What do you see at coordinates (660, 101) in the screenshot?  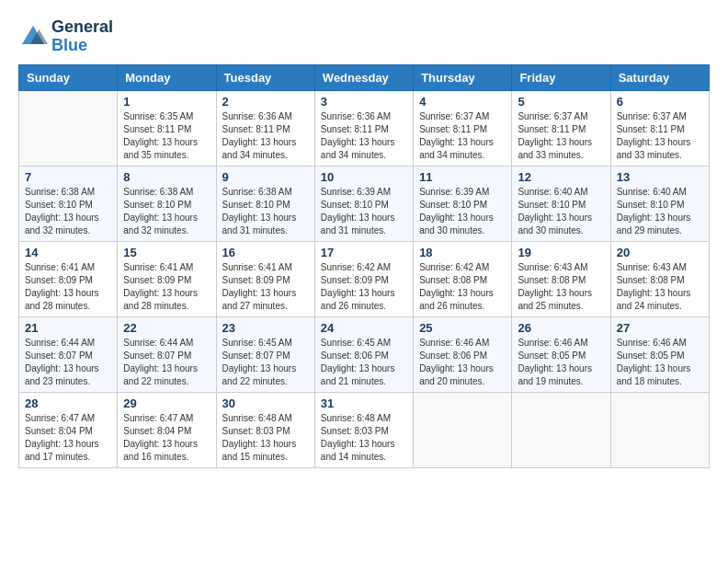 I see `day-number: 6` at bounding box center [660, 101].